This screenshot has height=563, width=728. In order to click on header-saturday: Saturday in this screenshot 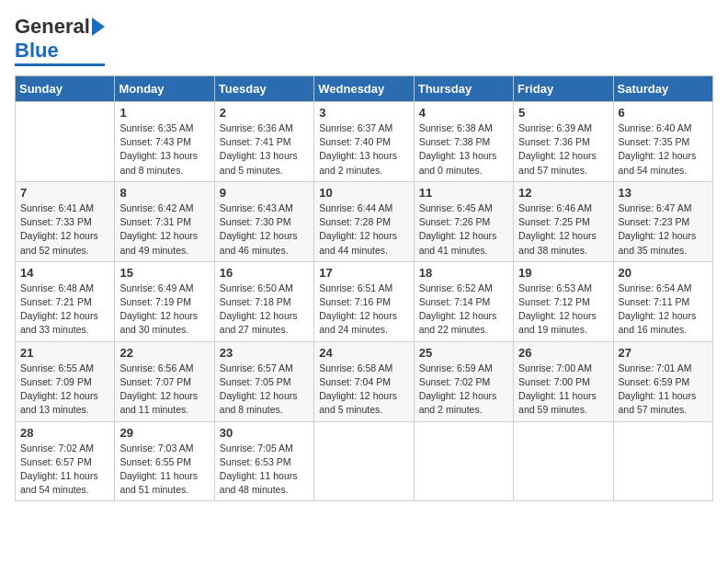, I will do `click(663, 89)`.